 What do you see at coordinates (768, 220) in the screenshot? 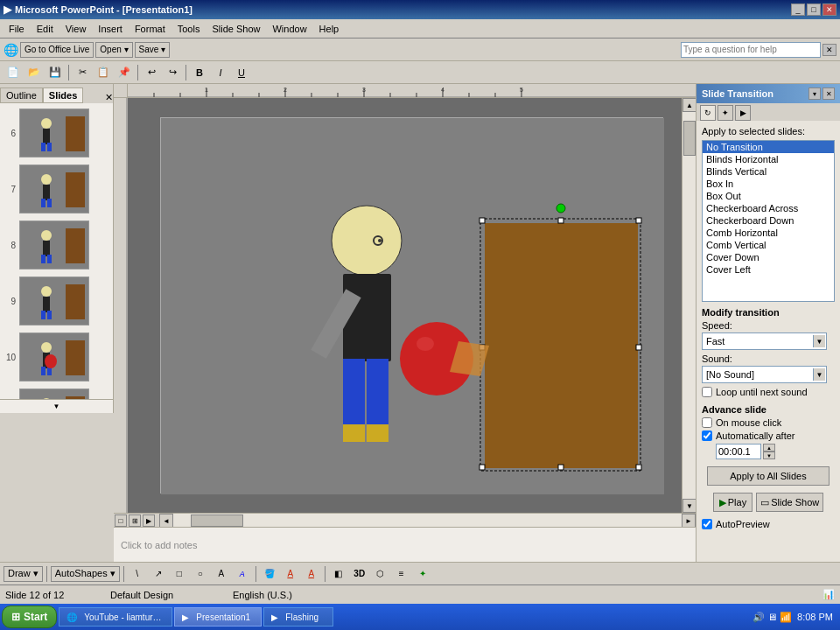
I see `transition-list: No Transition Blinds Horizontal Blinds V…` at bounding box center [768, 220].